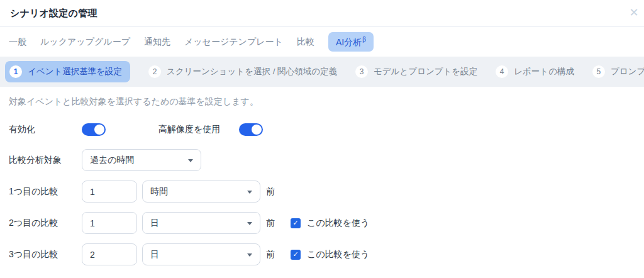 This screenshot has height=278, width=644. I want to click on step-2-label: スクリーンショットを選択 / 関心領域の定義, so click(252, 72).